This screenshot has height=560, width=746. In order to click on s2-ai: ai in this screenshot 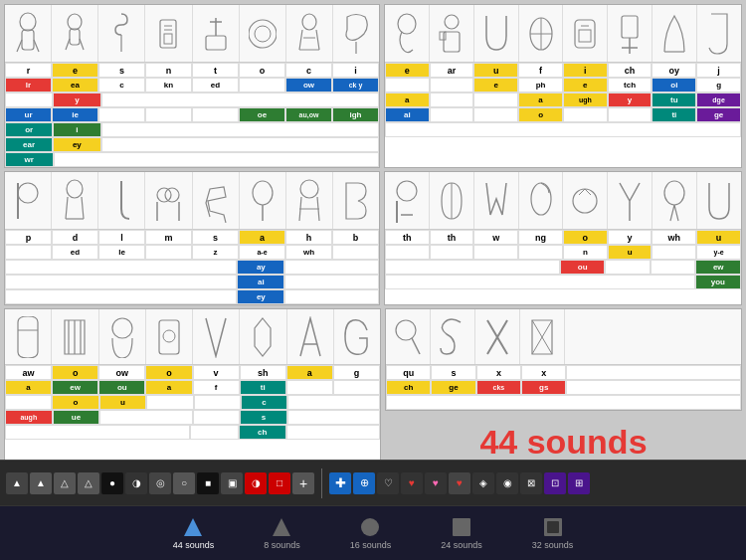, I will do `click(261, 282)`.